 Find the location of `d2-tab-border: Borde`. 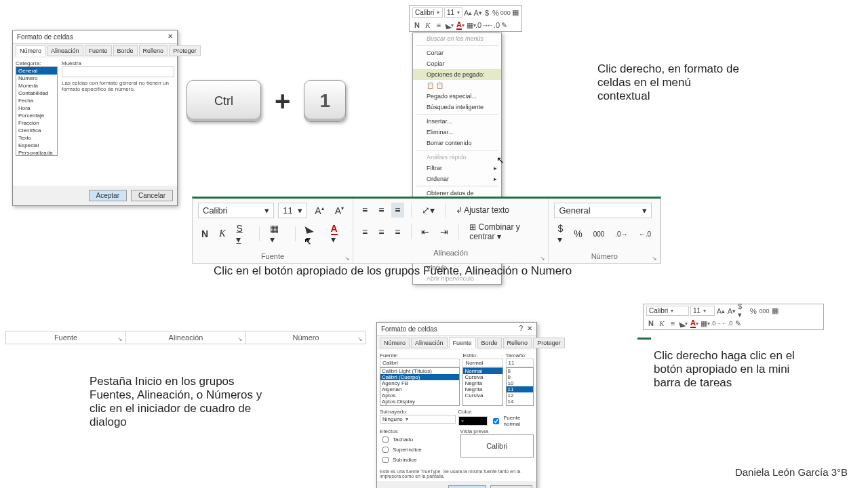

d2-tab-border: Borde is located at coordinates (490, 343).